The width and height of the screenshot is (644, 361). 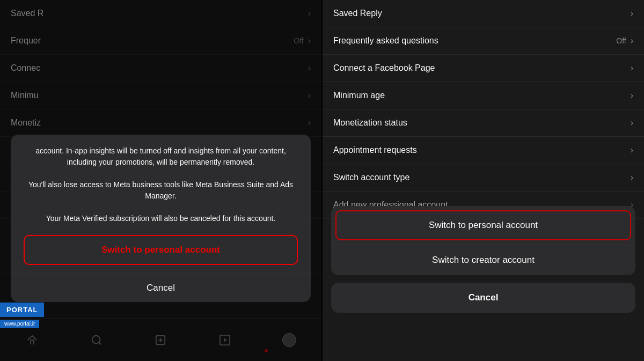 I want to click on switch-to-creator-button: Switch to creator account, so click(x=483, y=260).